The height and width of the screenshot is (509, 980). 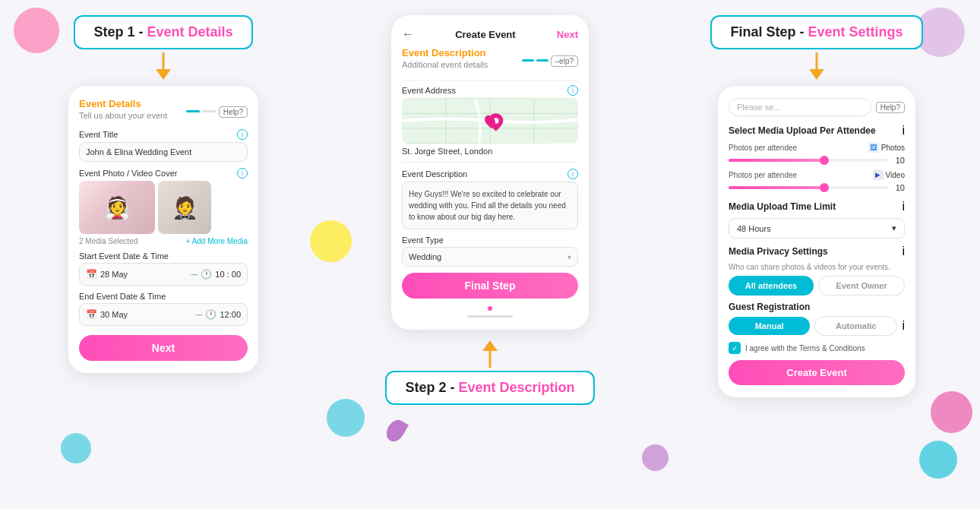 What do you see at coordinates (861, 286) in the screenshot?
I see `privacy-owner-btn: Event Owner` at bounding box center [861, 286].